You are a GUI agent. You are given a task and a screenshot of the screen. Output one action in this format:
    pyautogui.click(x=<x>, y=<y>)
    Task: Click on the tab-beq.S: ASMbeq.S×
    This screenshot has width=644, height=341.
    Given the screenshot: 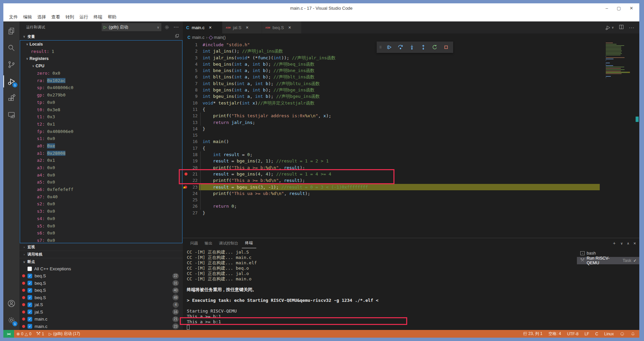 What is the action you would take?
    pyautogui.click(x=282, y=27)
    